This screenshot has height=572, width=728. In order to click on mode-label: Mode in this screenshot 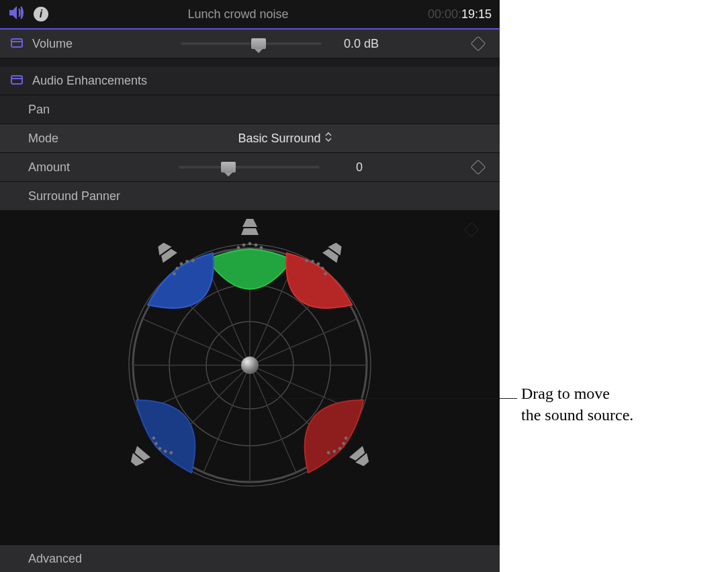, I will do `click(62, 138)`.